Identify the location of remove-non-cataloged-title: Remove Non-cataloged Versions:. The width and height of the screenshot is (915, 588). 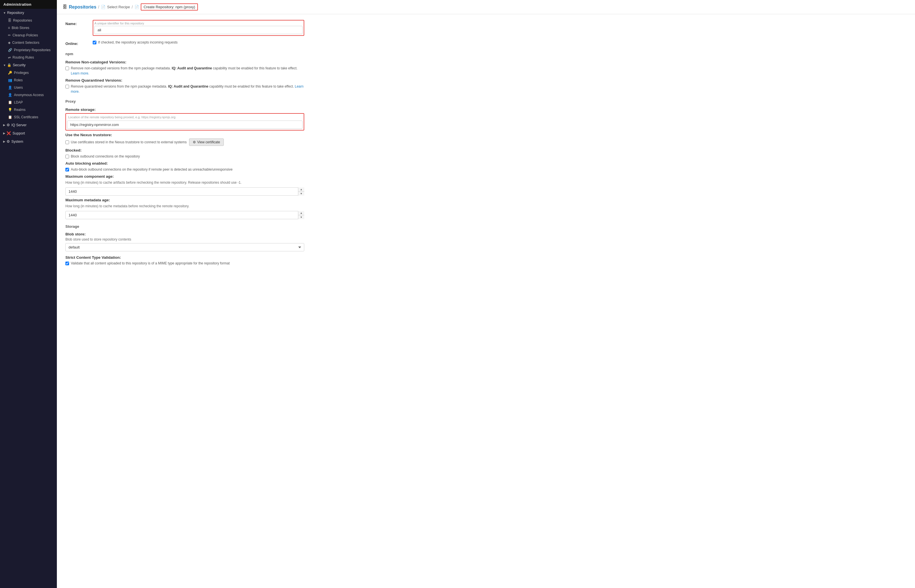
(185, 62).